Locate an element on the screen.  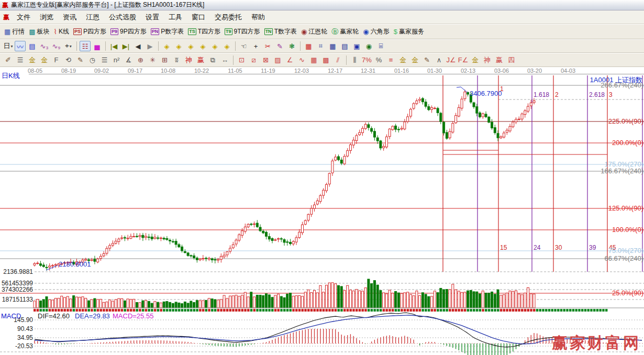
last-page-button: ▶| is located at coordinates (126, 46).